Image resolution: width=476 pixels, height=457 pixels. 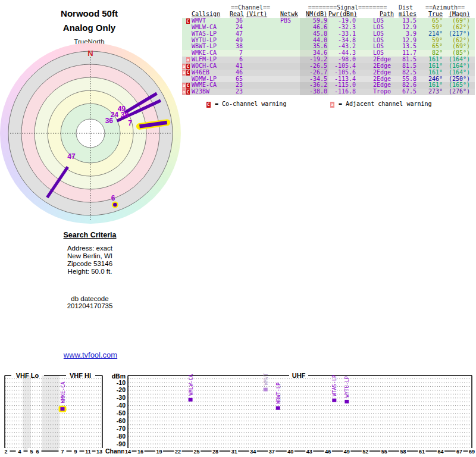 I want to click on table-row: WTAS-LP4745.8-33.1LOS3.9214°(217°), so click(x=328, y=35).